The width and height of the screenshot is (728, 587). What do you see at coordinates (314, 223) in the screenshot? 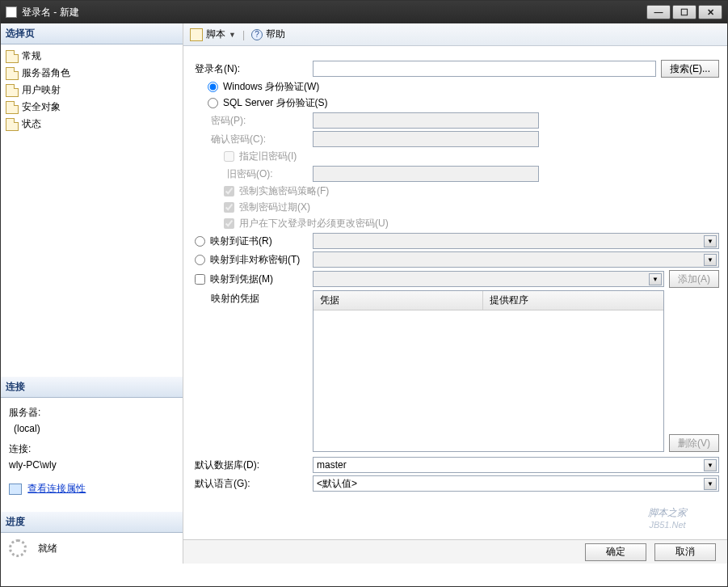
I see `must-change-label: 用户在下次登录时必须更改密码(U)` at bounding box center [314, 223].